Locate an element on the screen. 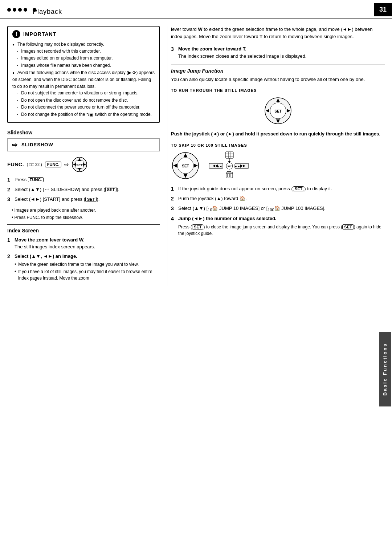 This screenshot has height=557, width=392. func-label: FUNC. is located at coordinates (16, 164).